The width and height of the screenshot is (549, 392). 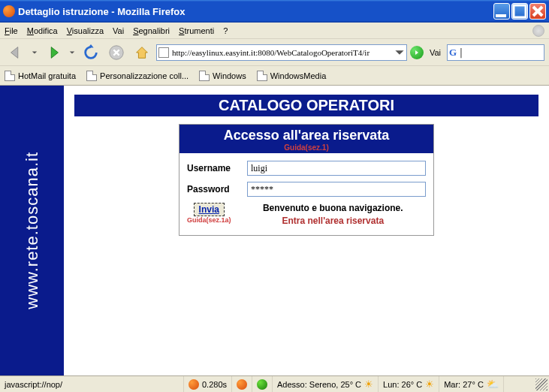 I want to click on menu-file: File, so click(x=11, y=31).